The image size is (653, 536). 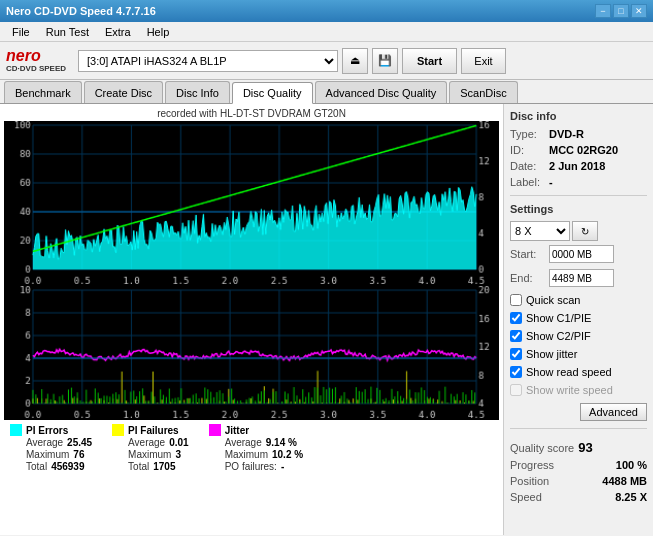 I want to click on progress-row: Progress 100 %, so click(x=578, y=465).